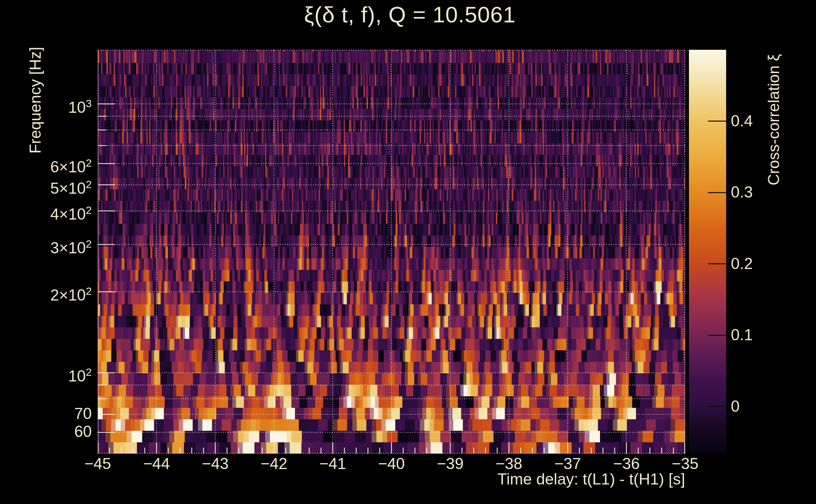 The height and width of the screenshot is (504, 816). I want to click on colorbar-gradient, so click(708, 252).